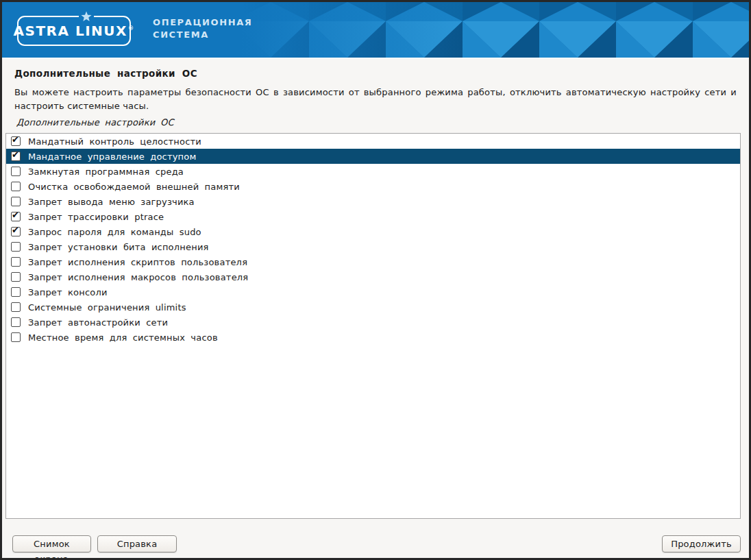 The width and height of the screenshot is (751, 560). Describe the element at coordinates (373, 262) in the screenshot. I see `option-row: ✔Запрет исполнения скриптов пользователя` at that location.